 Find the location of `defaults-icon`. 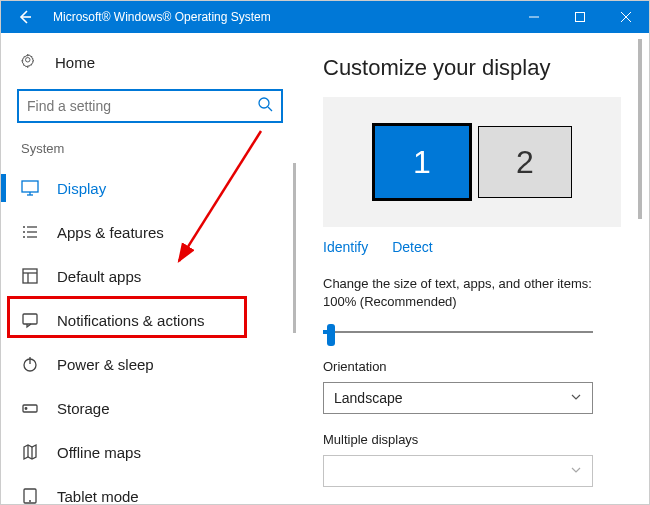

defaults-icon is located at coordinates (30, 276).